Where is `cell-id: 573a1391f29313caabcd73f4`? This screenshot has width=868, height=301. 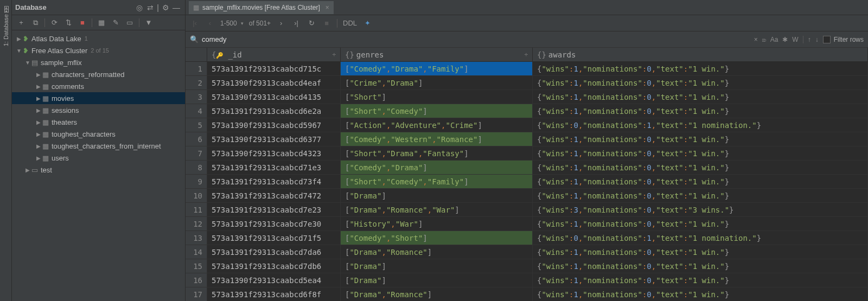
cell-id: 573a1391f29313caabcd73f4 is located at coordinates (274, 182).